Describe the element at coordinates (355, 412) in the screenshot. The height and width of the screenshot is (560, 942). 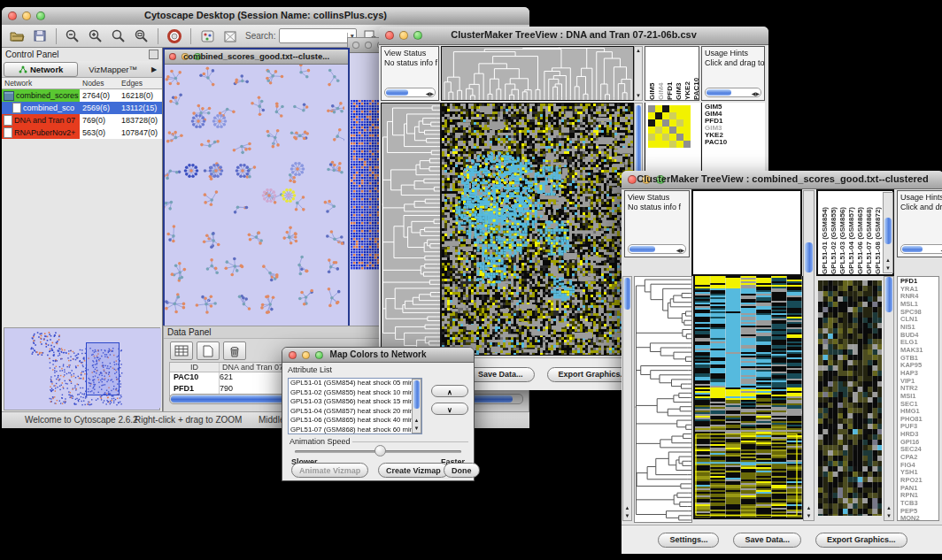
I see `attribute-list-item: GPL51-04 (GSM857) heat shock 20 min` at that location.